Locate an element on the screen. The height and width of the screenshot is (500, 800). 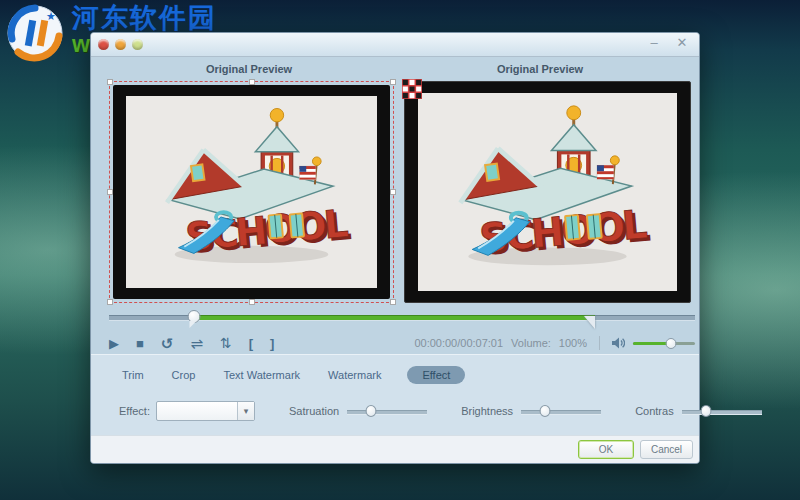
contrast-knob is located at coordinates (706, 411).